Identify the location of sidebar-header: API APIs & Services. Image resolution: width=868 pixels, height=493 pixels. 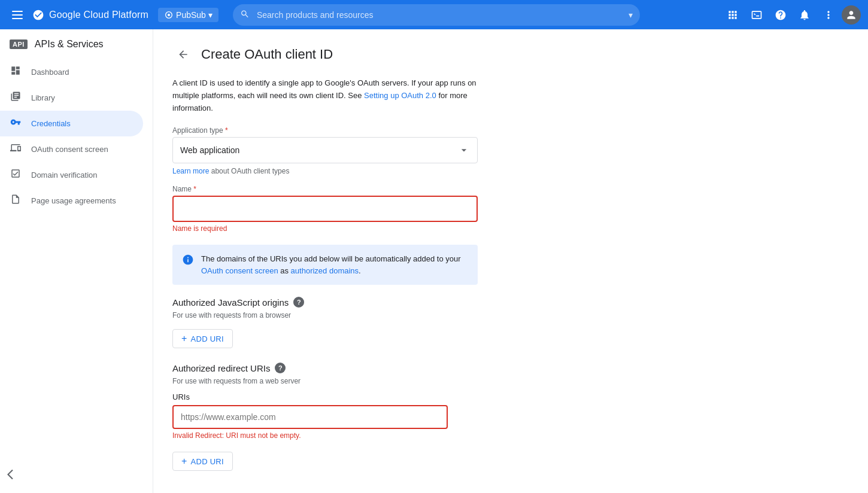
(77, 42).